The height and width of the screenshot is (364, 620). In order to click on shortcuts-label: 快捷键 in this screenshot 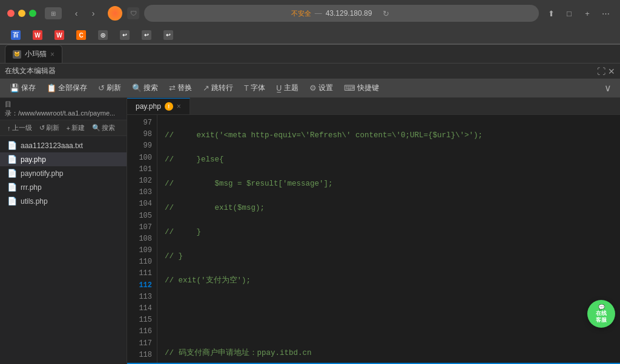, I will do `click(368, 88)`.